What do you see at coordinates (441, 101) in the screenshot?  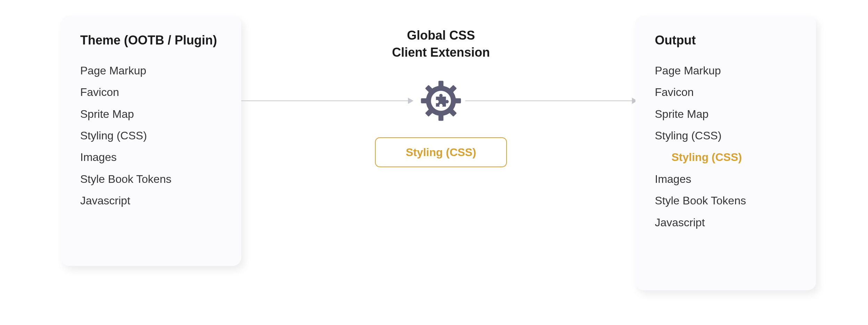 I see `gear-puzzle-icon` at bounding box center [441, 101].